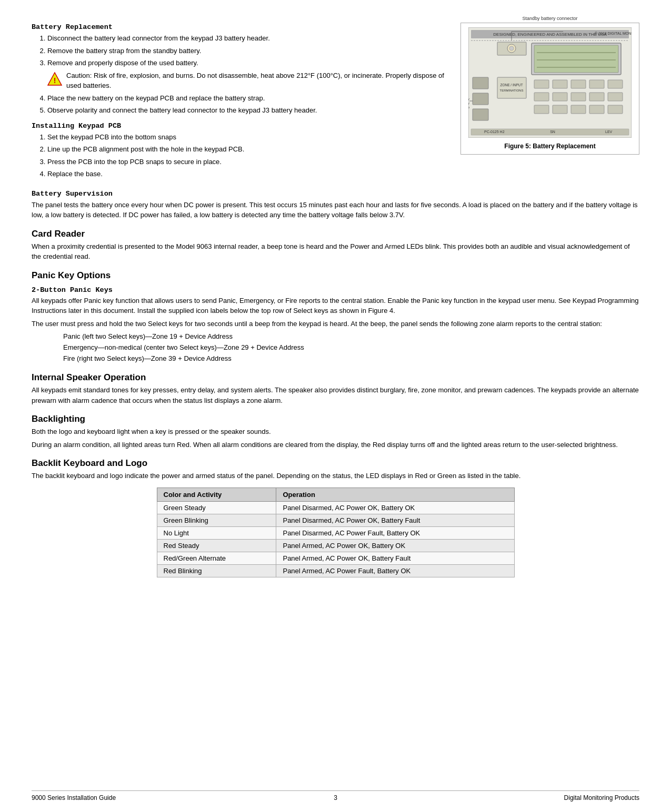 The width and height of the screenshot is (671, 812). What do you see at coordinates (217, 533) in the screenshot?
I see `table-cell-color: No Light` at bounding box center [217, 533].